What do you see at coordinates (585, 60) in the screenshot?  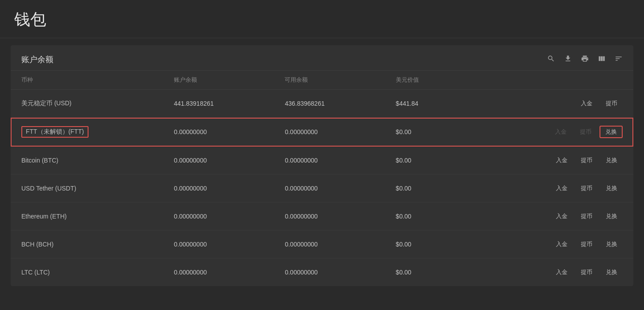 I see `print-icon` at bounding box center [585, 60].